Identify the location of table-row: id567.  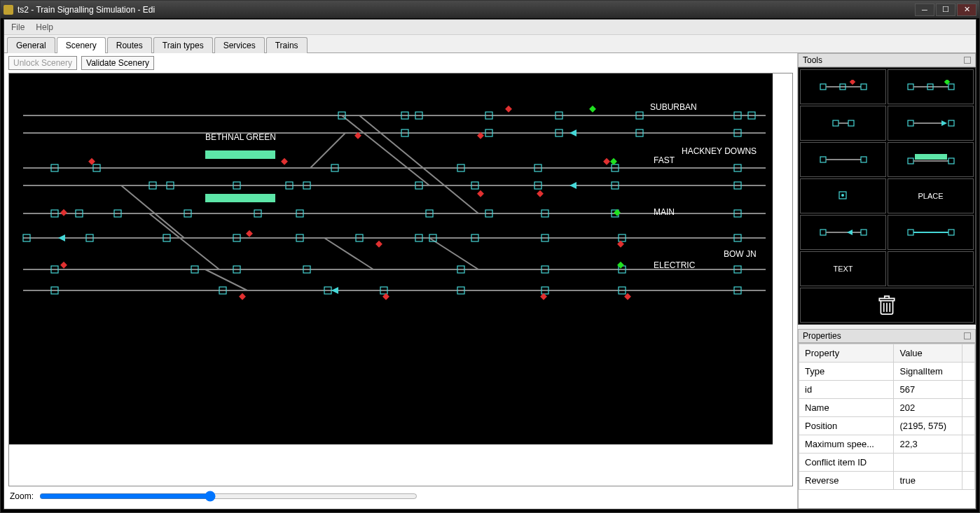
(887, 390).